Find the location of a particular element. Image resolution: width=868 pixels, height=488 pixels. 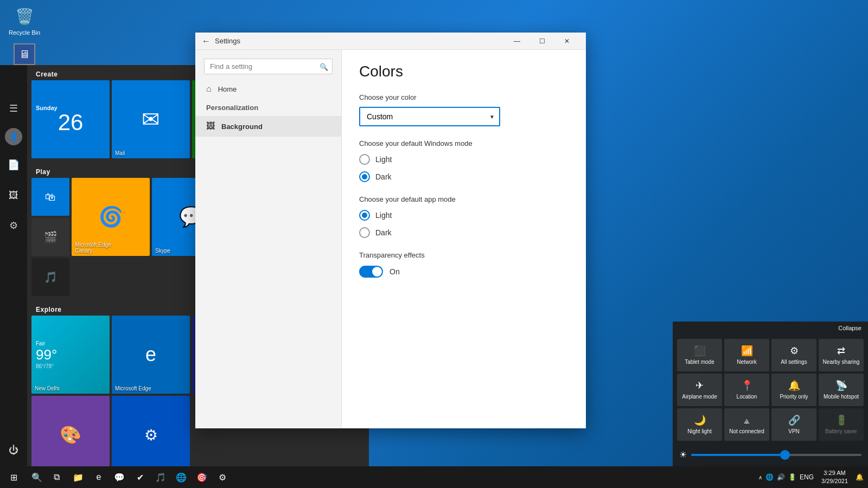

settings-titlebar: ← Settings — ☐ ✕ is located at coordinates (391, 41).